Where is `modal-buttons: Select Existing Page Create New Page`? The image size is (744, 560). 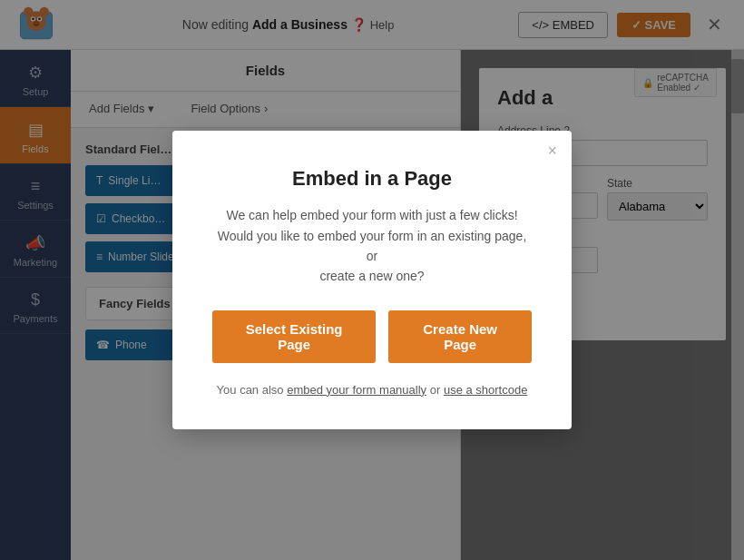 modal-buttons: Select Existing Page Create New Page is located at coordinates (372, 337).